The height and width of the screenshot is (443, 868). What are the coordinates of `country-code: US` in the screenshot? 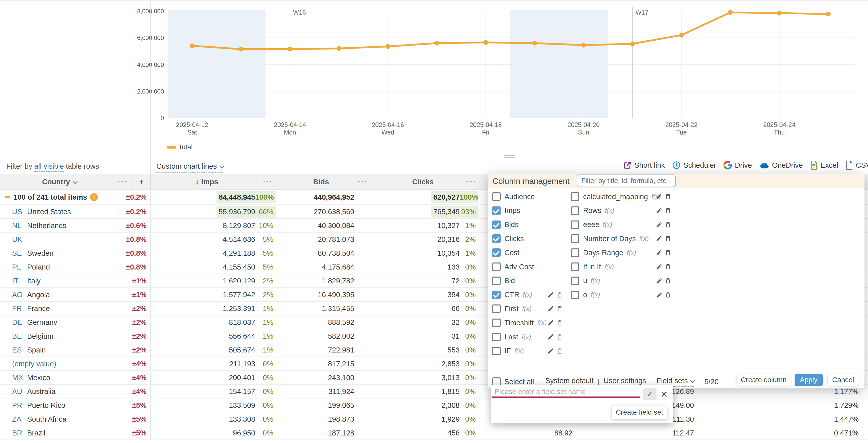 It's located at (20, 212).